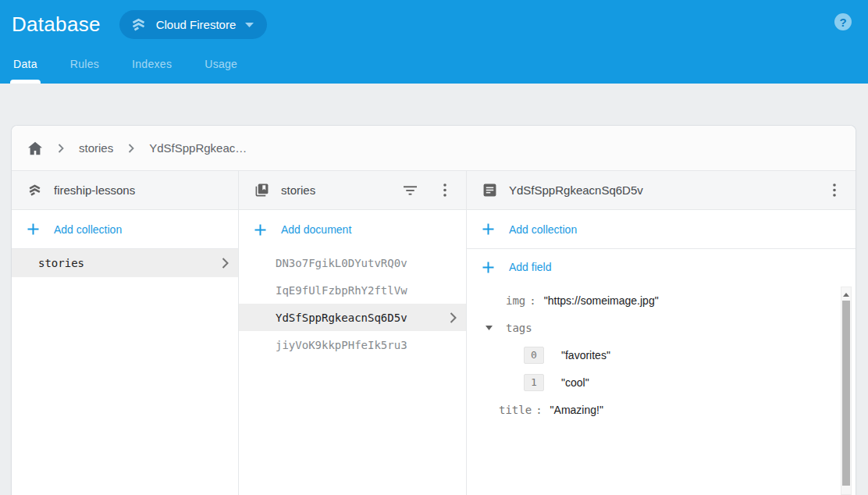 The image size is (868, 495). I want to click on tab-bar: Data Rules Indexes Usage, so click(125, 70).